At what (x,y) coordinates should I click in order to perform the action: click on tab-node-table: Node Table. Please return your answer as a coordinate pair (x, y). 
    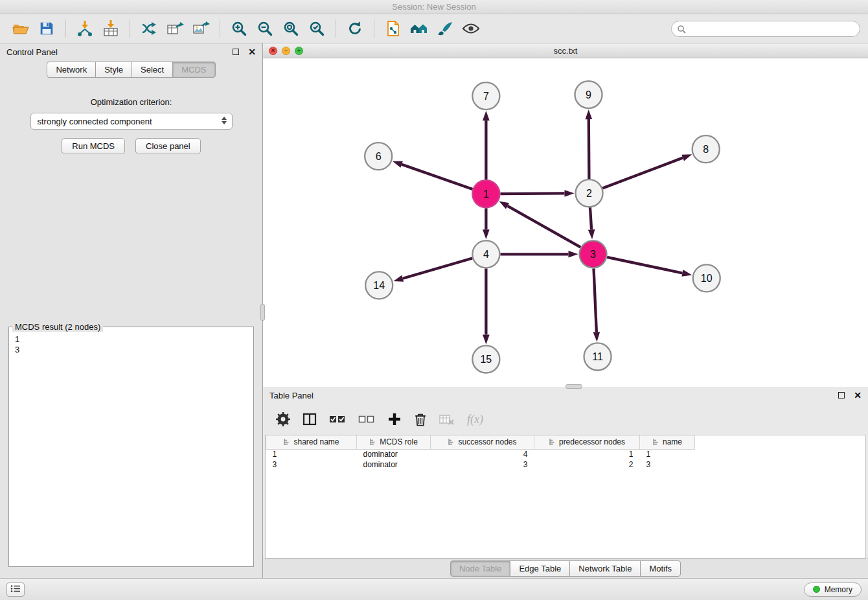
    Looking at the image, I should click on (481, 569).